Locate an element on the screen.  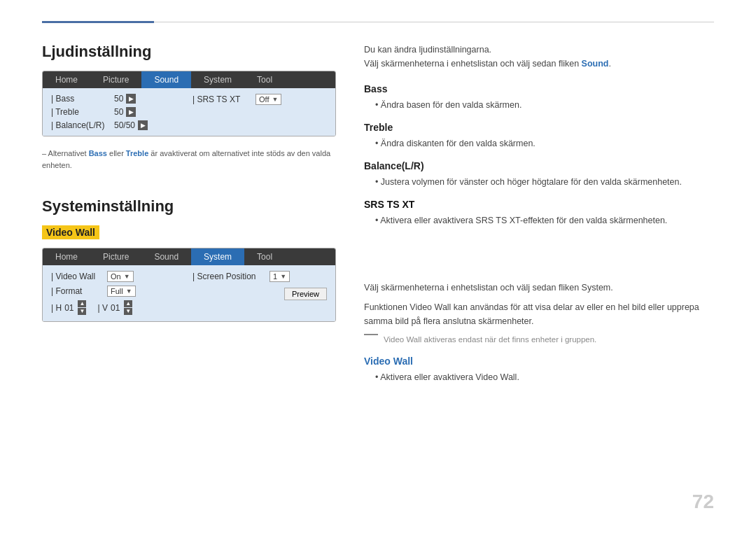
tab-tool: Tool is located at coordinates (265, 80).